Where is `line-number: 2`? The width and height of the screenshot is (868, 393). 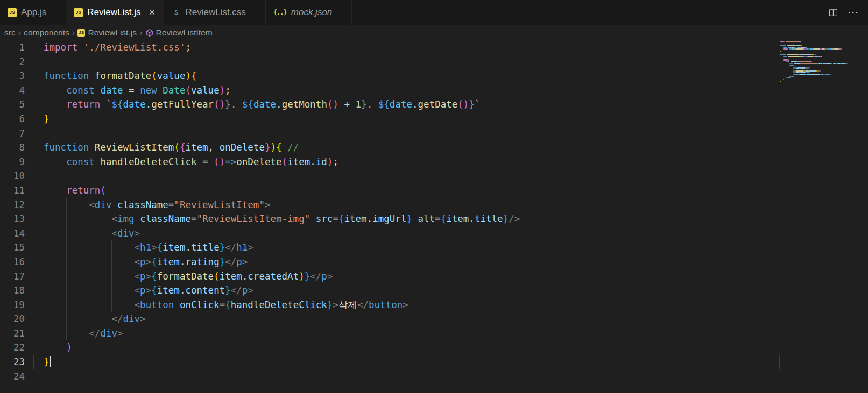 line-number: 2 is located at coordinates (12, 62).